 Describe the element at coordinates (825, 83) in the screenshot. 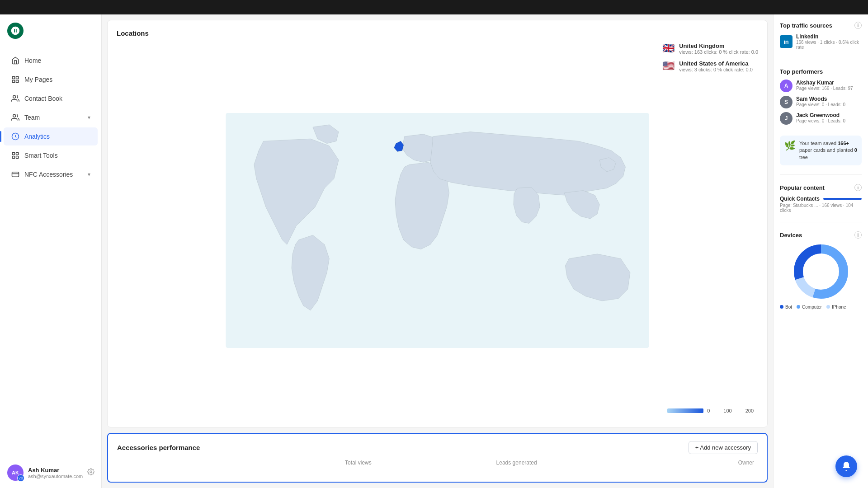

I see `performer-name-0: Akshay Kumar` at that location.